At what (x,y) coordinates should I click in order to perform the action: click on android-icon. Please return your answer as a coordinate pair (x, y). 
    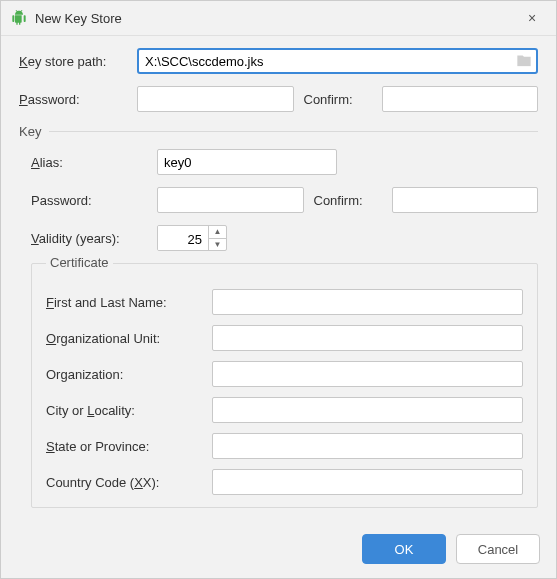
    Looking at the image, I should click on (19, 18).